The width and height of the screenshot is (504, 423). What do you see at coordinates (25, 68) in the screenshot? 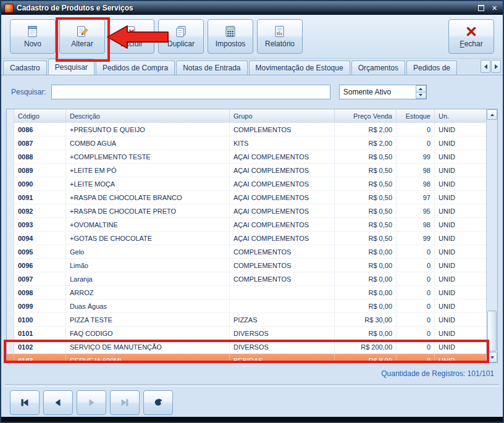
I see `tab-cadastro: Cadastro` at bounding box center [25, 68].